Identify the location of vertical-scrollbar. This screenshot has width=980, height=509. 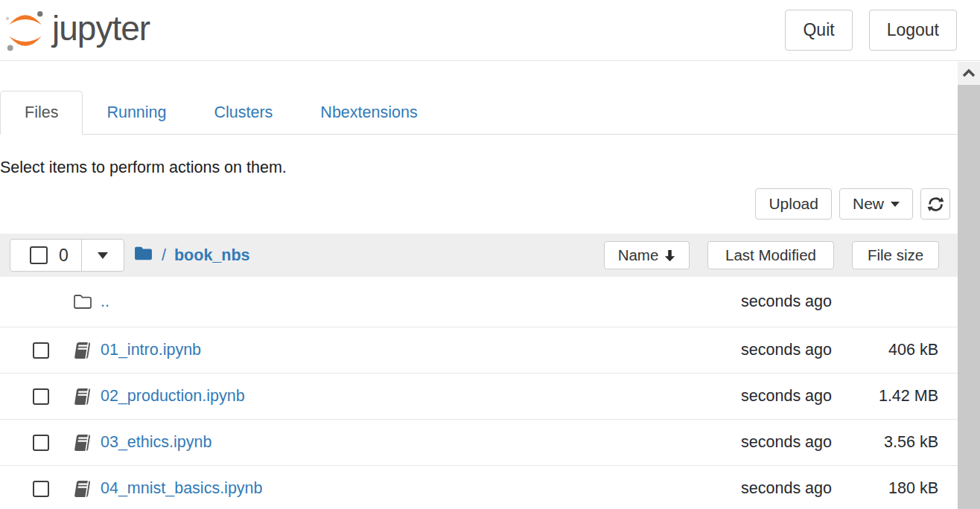
(969, 286).